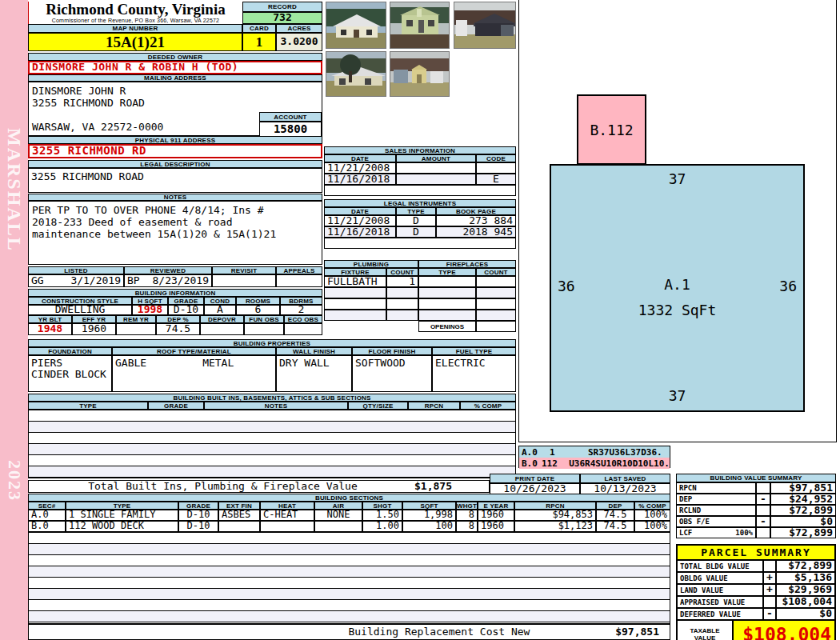  I want to click on fuel-type-label: FUEL TYPE, so click(474, 351).